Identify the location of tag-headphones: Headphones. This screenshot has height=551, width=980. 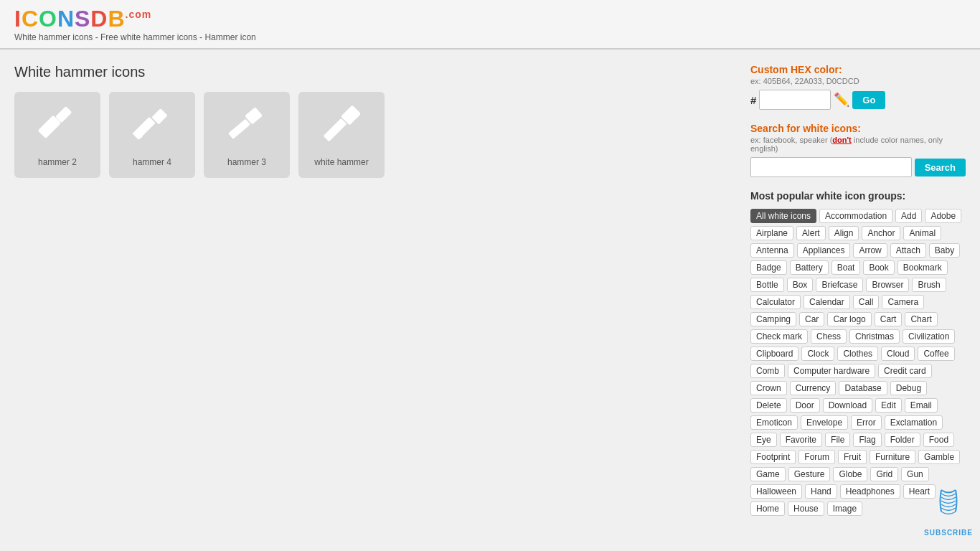
(870, 491).